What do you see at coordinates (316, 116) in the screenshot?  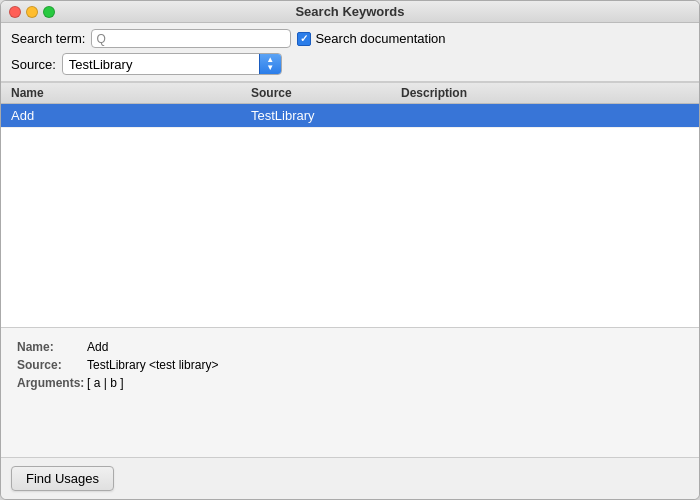 I see `cell-source: TestLibrary` at bounding box center [316, 116].